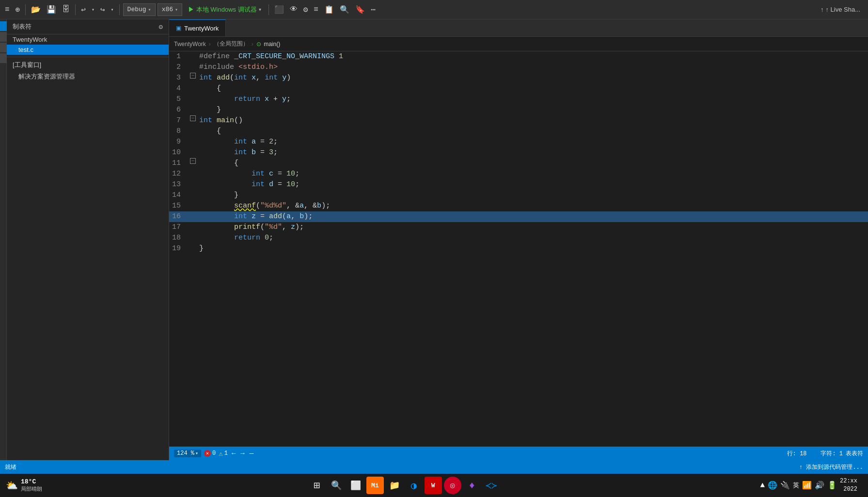 The height and width of the screenshot is (497, 868). What do you see at coordinates (179, 217) in the screenshot?
I see `line-number-16: 16` at bounding box center [179, 217].